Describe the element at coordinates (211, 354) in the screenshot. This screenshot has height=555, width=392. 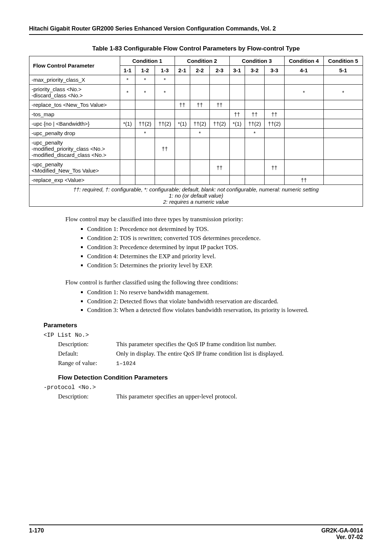
I see `param-row-default: Default: Only in display. The entire QoS…` at that location.